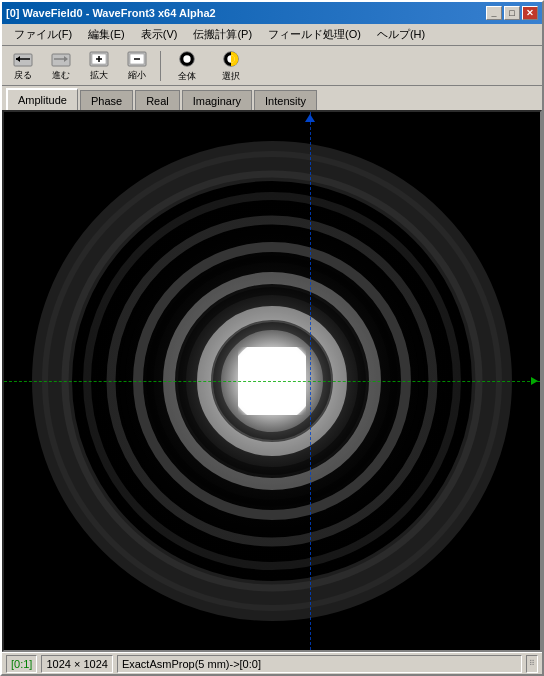 The height and width of the screenshot is (676, 544). What do you see at coordinates (42, 99) in the screenshot?
I see `tab-amplitude: Amplitude` at bounding box center [42, 99].